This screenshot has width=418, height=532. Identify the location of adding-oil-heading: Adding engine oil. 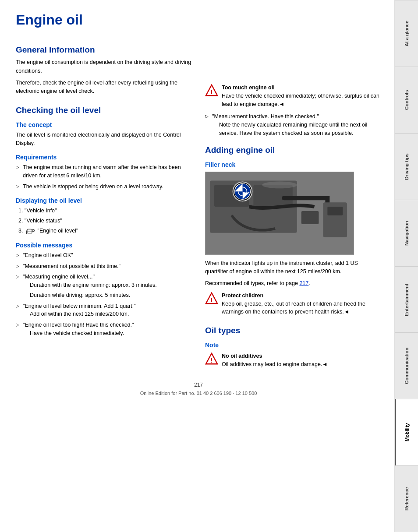
(293, 150).